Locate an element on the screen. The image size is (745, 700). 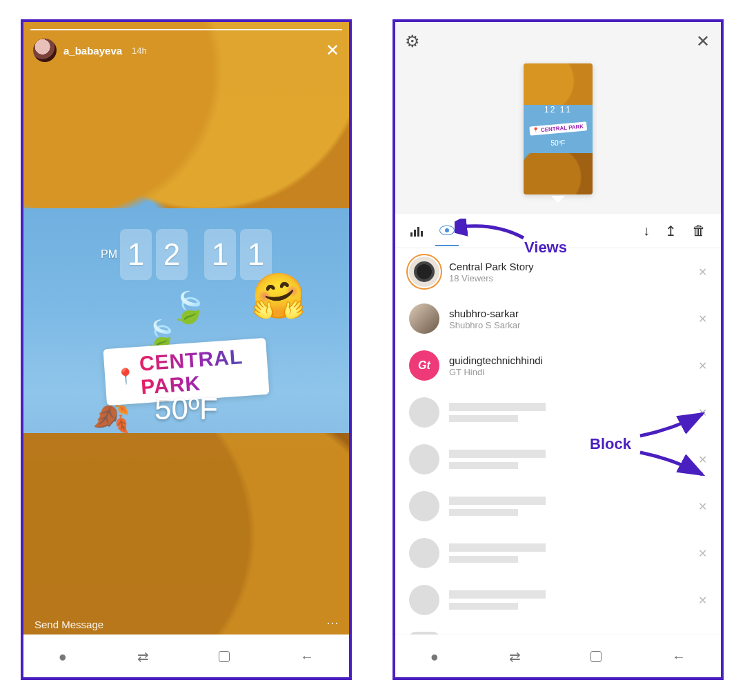
gear-icon: ⚙ is located at coordinates (413, 41).